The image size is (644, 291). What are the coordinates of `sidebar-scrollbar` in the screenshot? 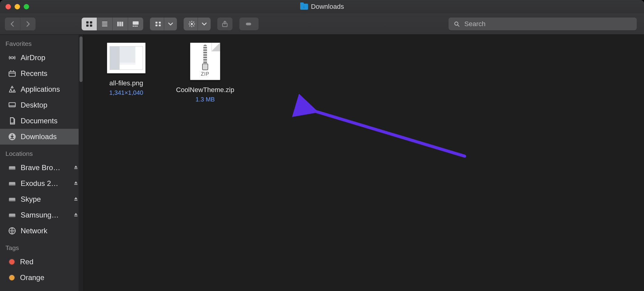 It's located at (81, 163).